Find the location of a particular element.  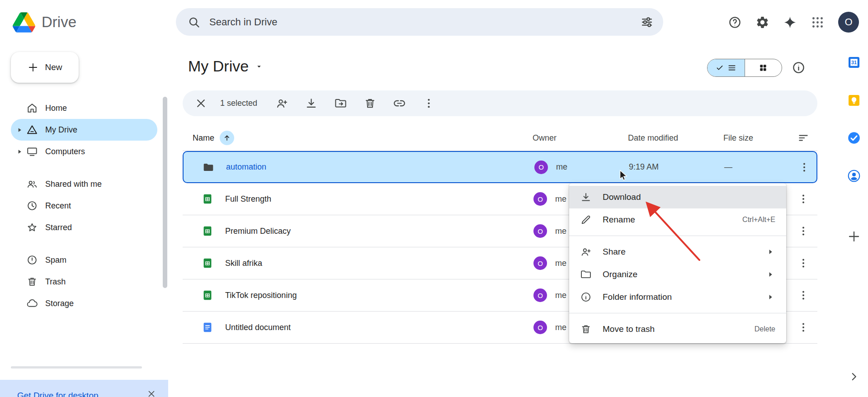

menu-item-label: Organize is located at coordinates (620, 274).